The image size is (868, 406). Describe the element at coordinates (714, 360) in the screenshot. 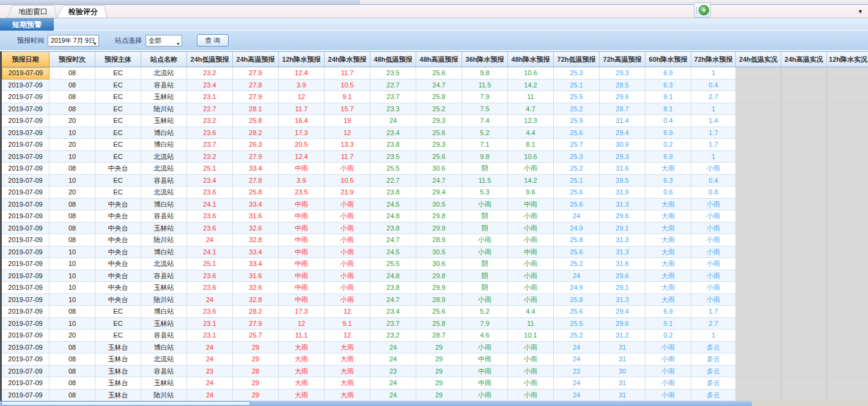

I see `table-cell: 多云` at that location.